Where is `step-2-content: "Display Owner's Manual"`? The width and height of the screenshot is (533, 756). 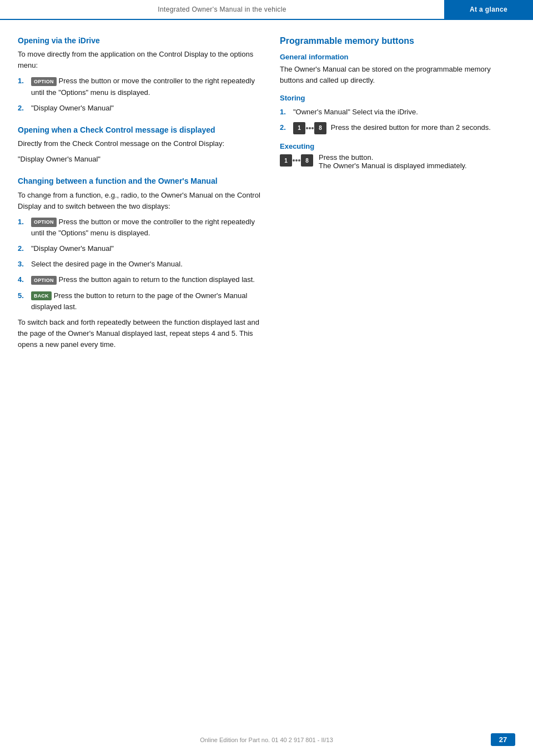 step-2-content: "Display Owner's Manual" is located at coordinates (147, 108).